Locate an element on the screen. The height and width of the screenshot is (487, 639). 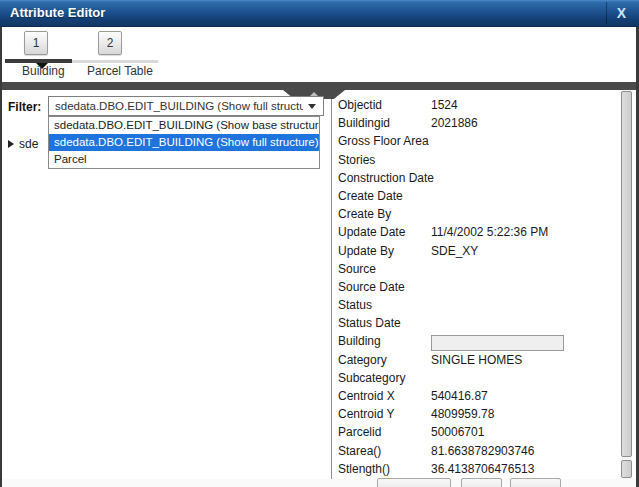
attribute-value: 4809959.78 is located at coordinates (462, 414).